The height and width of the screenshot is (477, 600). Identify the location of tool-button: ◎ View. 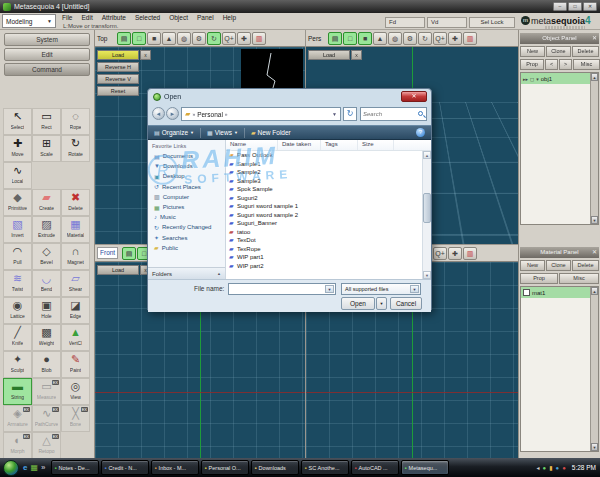
(76, 392).